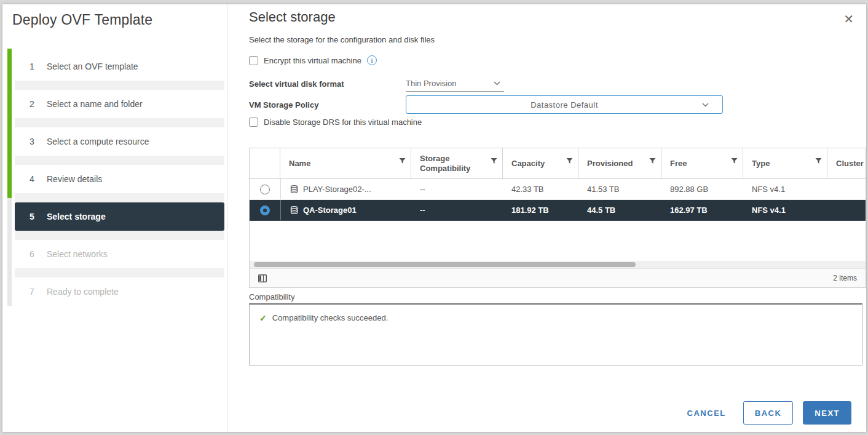  Describe the element at coordinates (10, 252) in the screenshot. I see `progress-track-remaining` at that location.